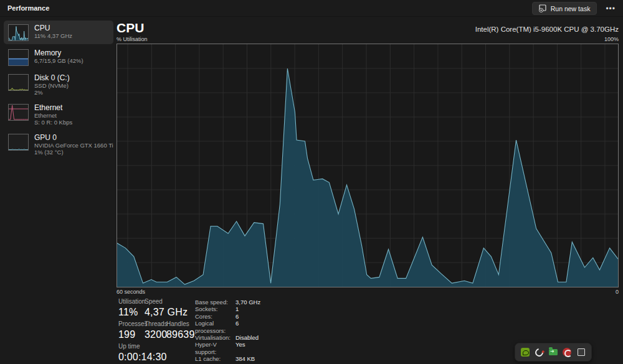 Image resolution: width=623 pixels, height=364 pixels. What do you see at coordinates (59, 61) in the screenshot?
I see `sidebar-item-subtitle: 6,7/15,9 GB (42%)` at bounding box center [59, 61].